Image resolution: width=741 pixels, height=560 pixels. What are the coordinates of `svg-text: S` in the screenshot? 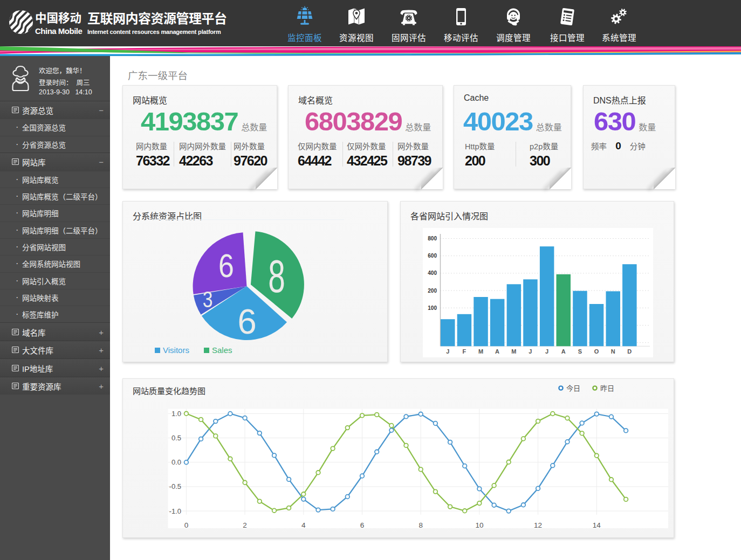 It's located at (580, 351).